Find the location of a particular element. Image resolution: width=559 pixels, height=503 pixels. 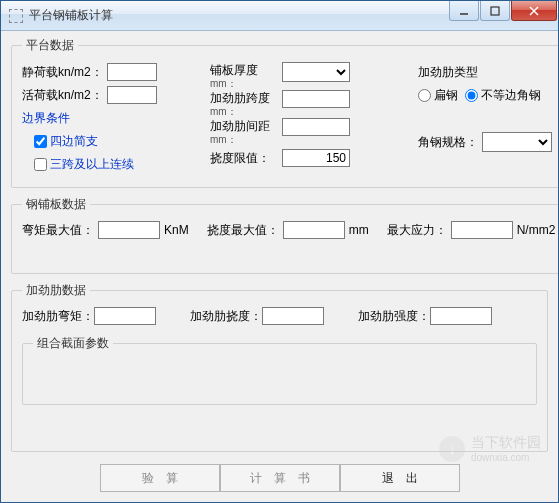

cb-simple-support is located at coordinates (40, 142).